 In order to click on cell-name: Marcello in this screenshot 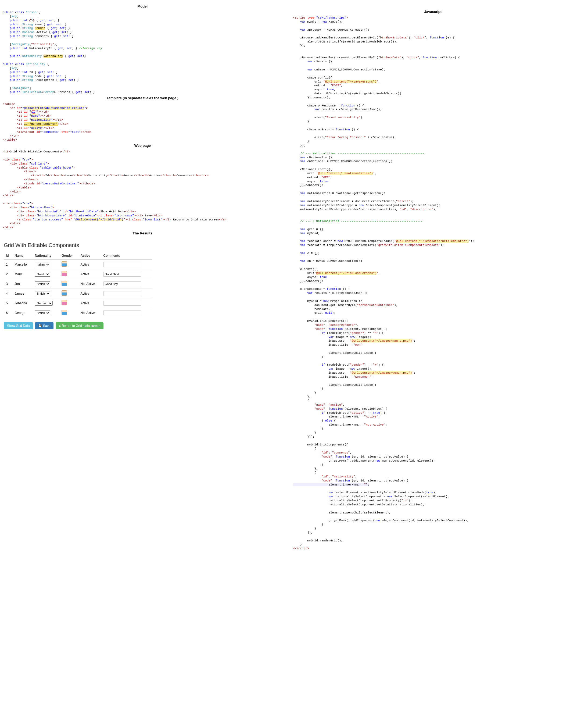, I will do `click(22, 264)`.